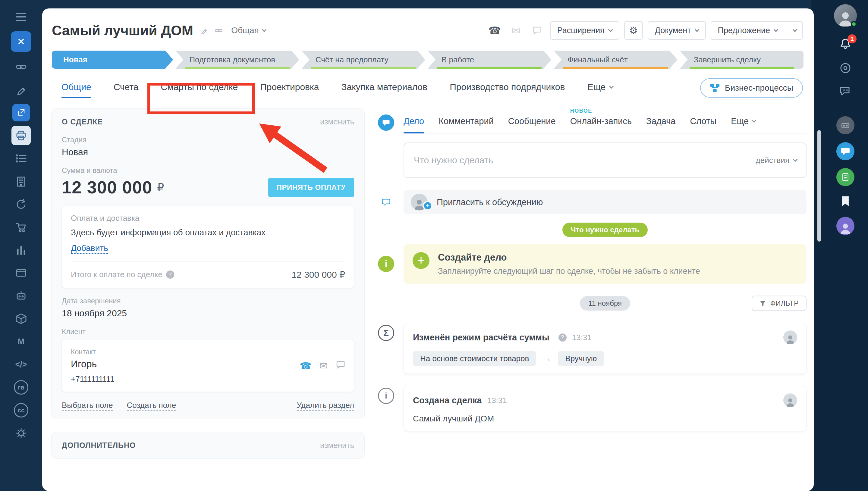 This screenshot has width=868, height=491. I want to click on offer-split-button: Предложение, so click(757, 30).